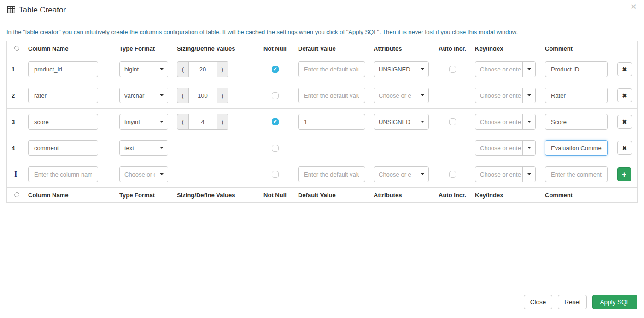 The width and height of the screenshot is (644, 318). What do you see at coordinates (334, 49) in the screenshot?
I see `header-default-value: Default Value` at bounding box center [334, 49].